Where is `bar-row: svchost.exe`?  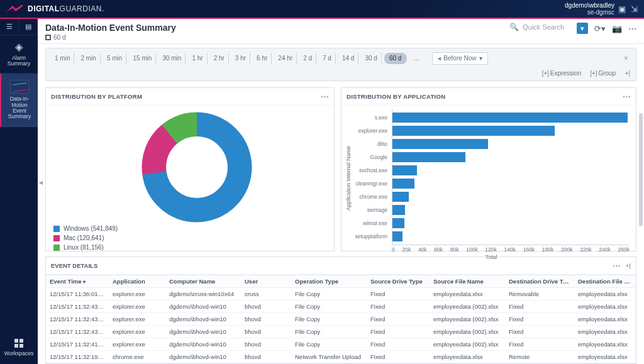 bar-row: svchost.exe is located at coordinates (511, 170).